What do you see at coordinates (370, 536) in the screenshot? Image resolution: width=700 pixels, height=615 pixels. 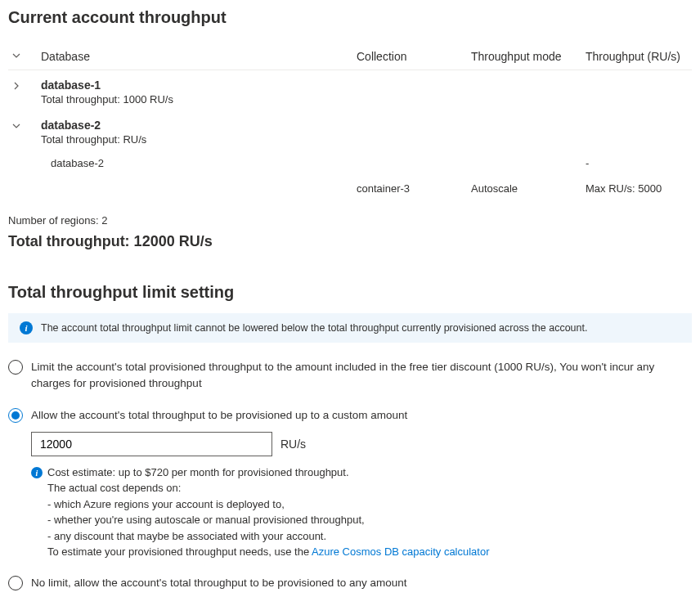 I see `cost-line: - any discount that maybe be associated …` at bounding box center [370, 536].